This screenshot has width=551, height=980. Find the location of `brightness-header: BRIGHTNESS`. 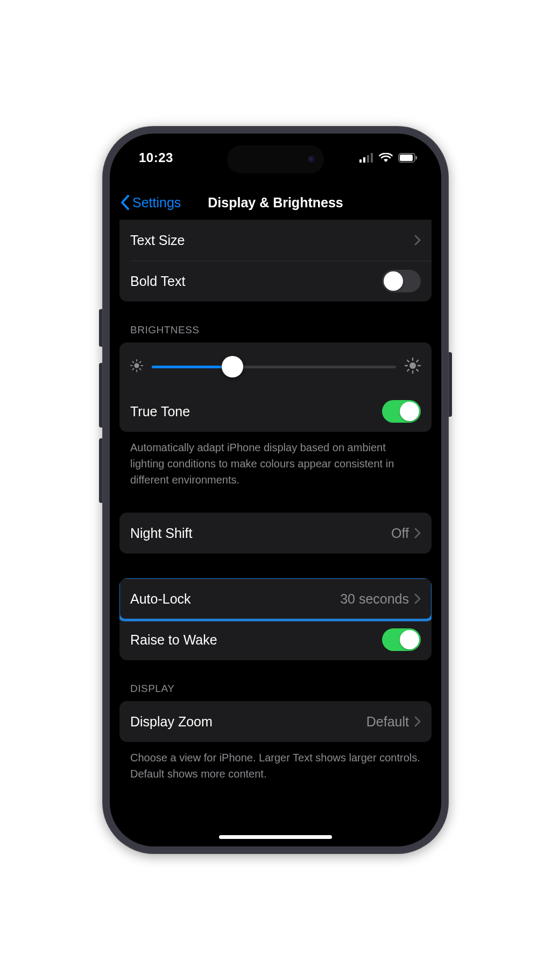

brightness-header: BRIGHTNESS is located at coordinates (276, 322).